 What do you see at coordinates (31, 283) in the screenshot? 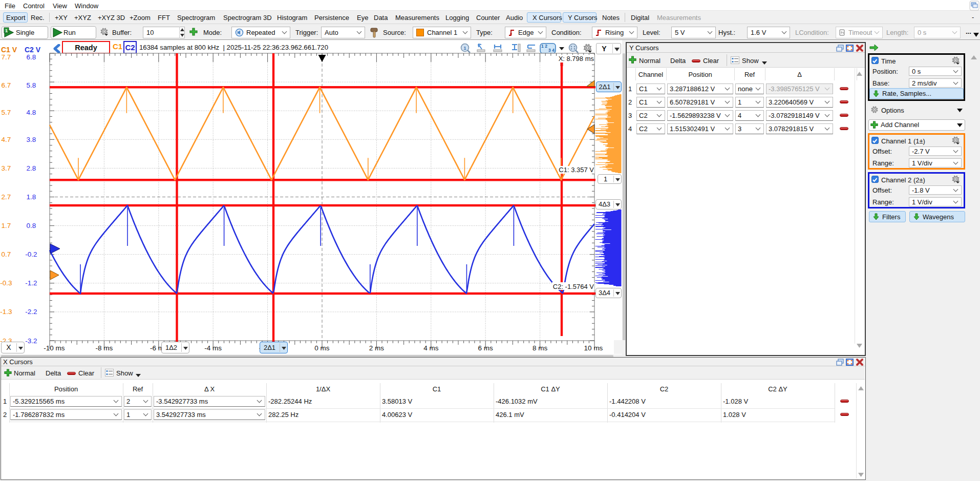
I see `svg-text: -1.2` at bounding box center [31, 283].